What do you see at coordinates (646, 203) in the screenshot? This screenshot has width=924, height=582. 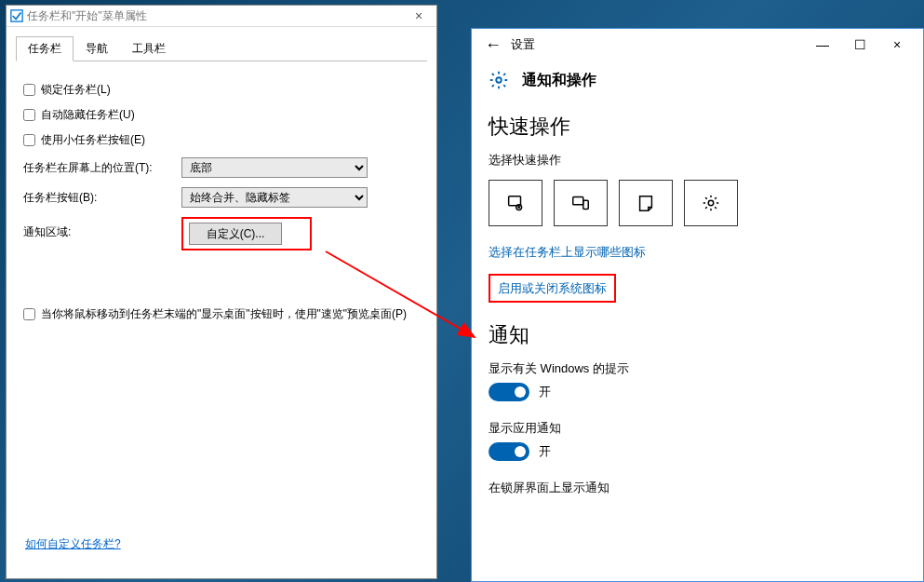 I see `qa-tile-note` at bounding box center [646, 203].